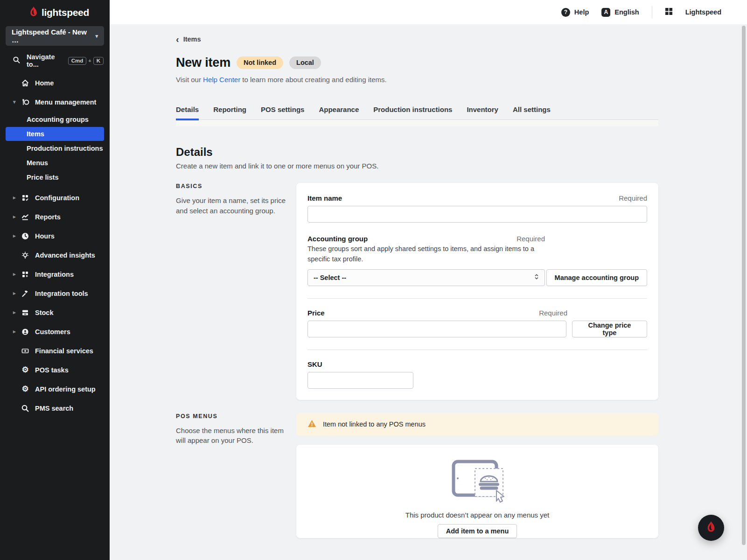 The image size is (747, 560). What do you see at coordinates (55, 370) in the screenshot?
I see `sidebar-item-pos-tasks: ⚙ POS tasks` at bounding box center [55, 370].